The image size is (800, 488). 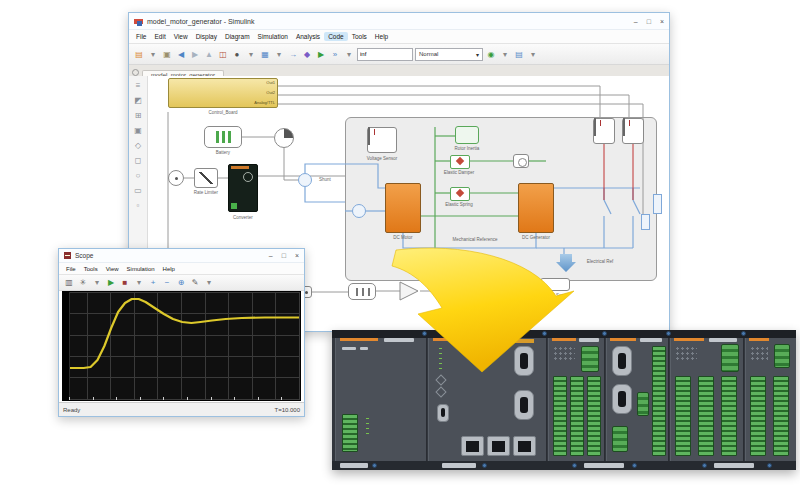 What do you see at coordinates (138, 100) in the screenshot?
I see `zoom-icon: ◩` at bounding box center [138, 100].